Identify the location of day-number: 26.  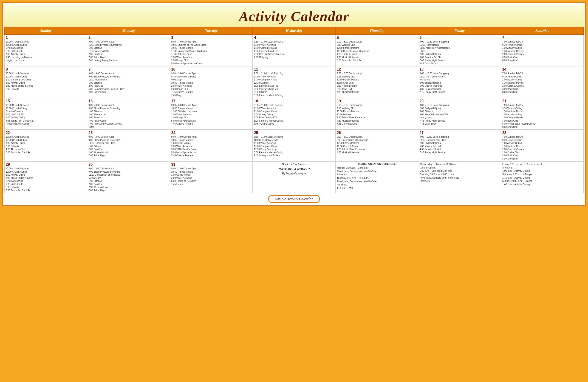
(377, 133).